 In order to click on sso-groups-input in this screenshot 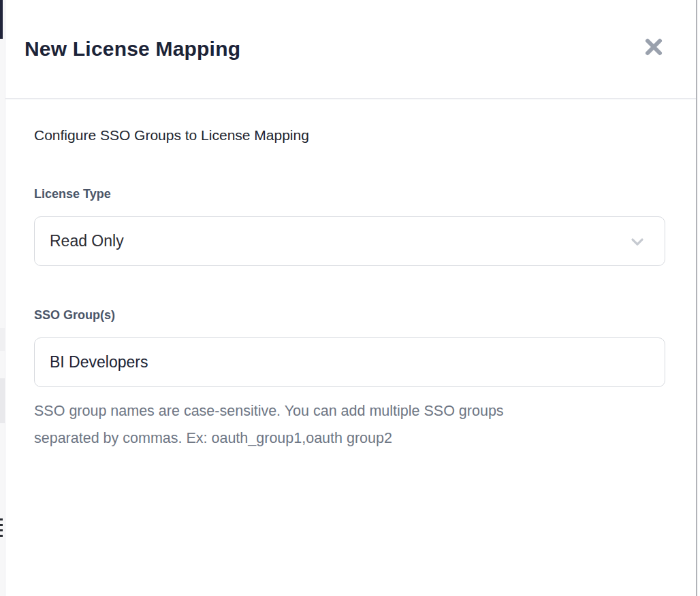, I will do `click(350, 362)`.